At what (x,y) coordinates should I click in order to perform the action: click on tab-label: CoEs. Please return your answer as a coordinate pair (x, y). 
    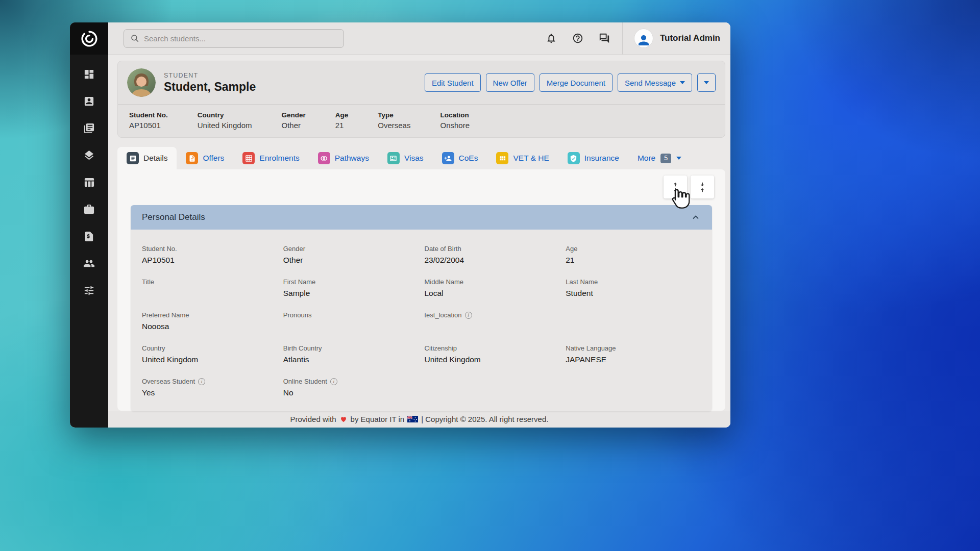
    Looking at the image, I should click on (469, 158).